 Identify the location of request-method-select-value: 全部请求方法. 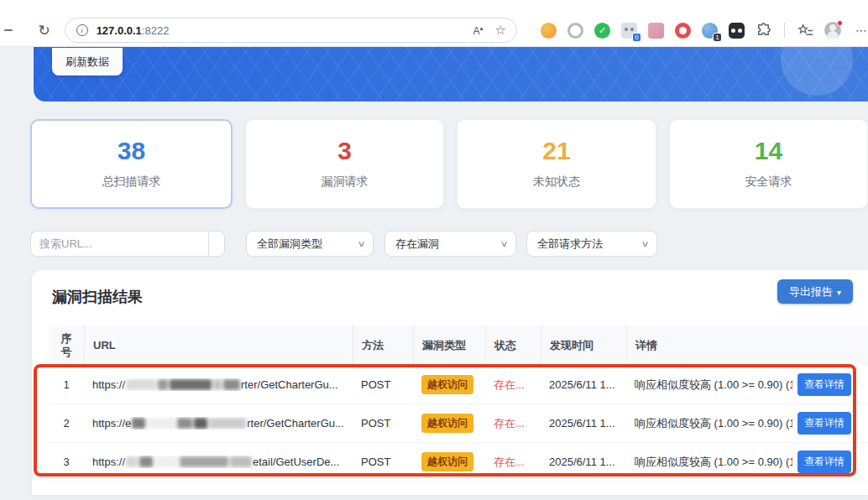
(570, 244).